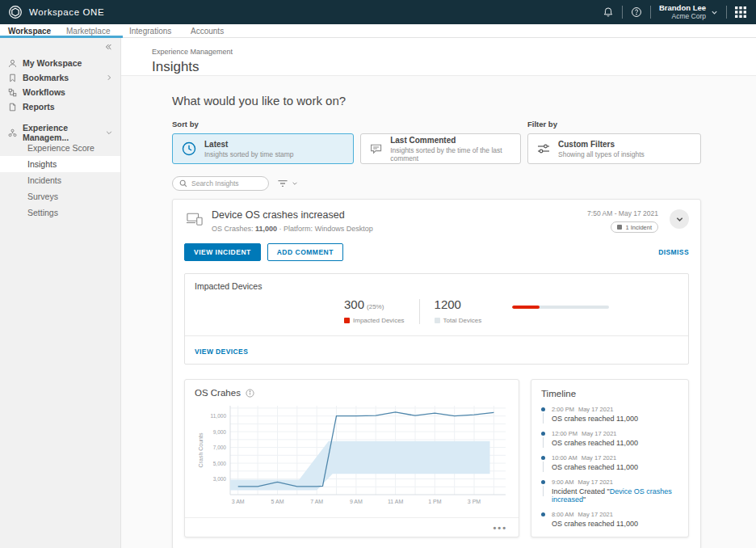 The width and height of the screenshot is (756, 548). What do you see at coordinates (635, 227) in the screenshot?
I see `incident-count-badge: 1 Incident` at bounding box center [635, 227].